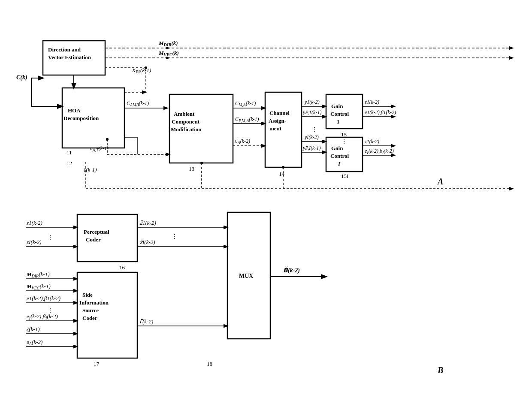  Describe the element at coordinates (169, 53) in the screenshot. I see `mvec-label: MVEC(k)` at that location.